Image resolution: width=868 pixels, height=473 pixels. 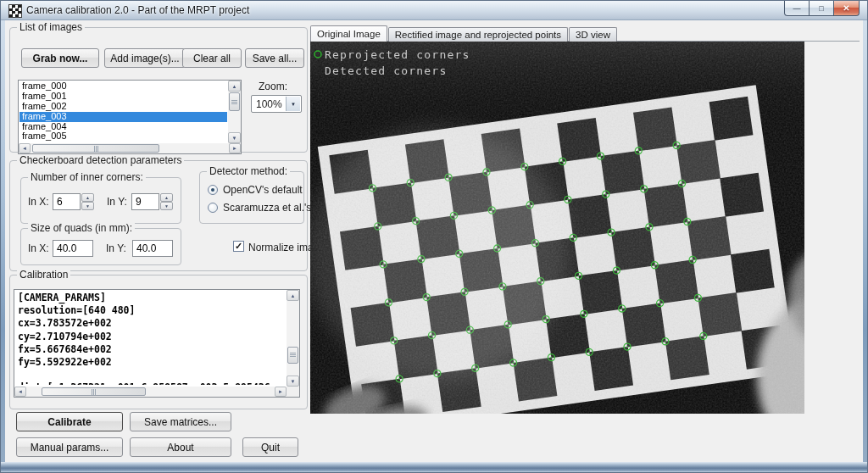 What do you see at coordinates (263, 190) in the screenshot?
I see `radio-label: OpenCV's default` at bounding box center [263, 190].